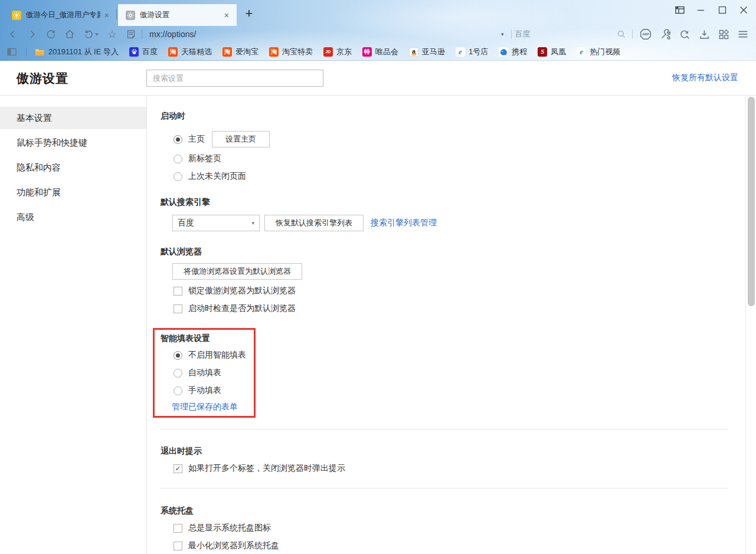 The width and height of the screenshot is (756, 554). Describe the element at coordinates (241, 52) in the screenshot. I see `bookmark-aitaobao: 淘 爱淘宝` at that location.